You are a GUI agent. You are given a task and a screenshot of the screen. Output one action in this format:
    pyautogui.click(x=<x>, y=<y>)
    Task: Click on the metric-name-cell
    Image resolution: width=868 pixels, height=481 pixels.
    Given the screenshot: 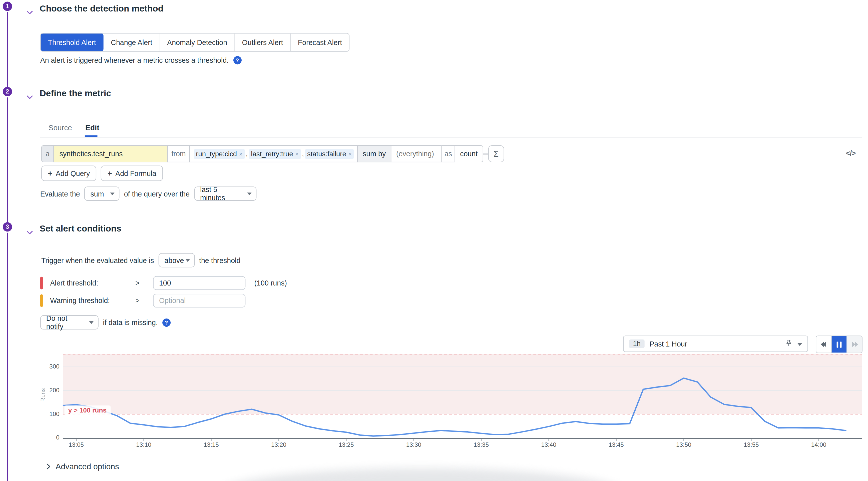 What is the action you would take?
    pyautogui.click(x=111, y=154)
    